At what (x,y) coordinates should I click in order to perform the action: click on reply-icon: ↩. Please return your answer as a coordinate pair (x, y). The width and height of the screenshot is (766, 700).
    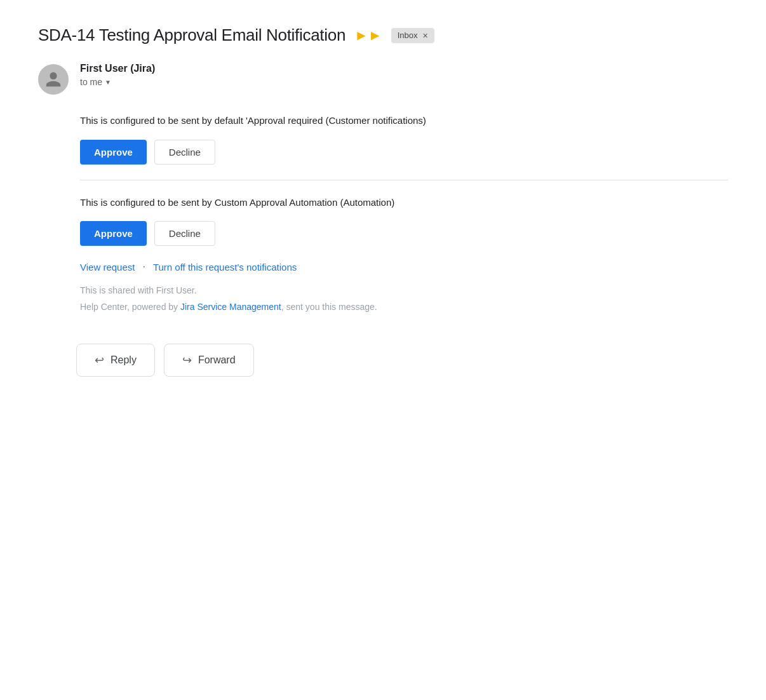
    Looking at the image, I should click on (99, 360).